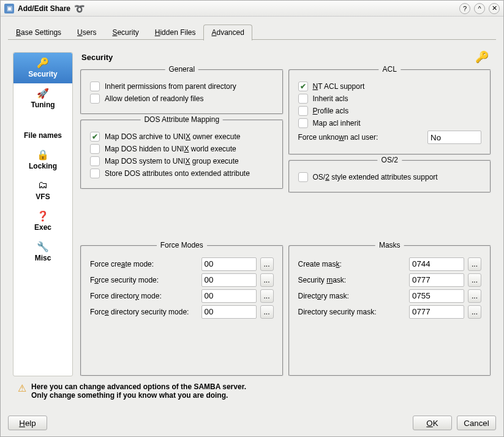 The width and height of the screenshot is (504, 437). What do you see at coordinates (43, 258) in the screenshot?
I see `sidebar-item-label: Misc` at bounding box center [43, 258].